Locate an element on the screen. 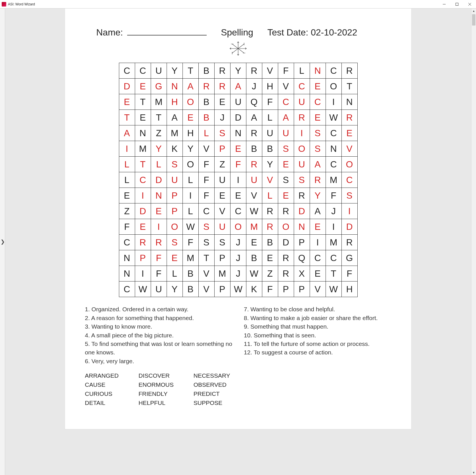 This screenshot has height=475, width=476. minimize-button is located at coordinates (444, 4).